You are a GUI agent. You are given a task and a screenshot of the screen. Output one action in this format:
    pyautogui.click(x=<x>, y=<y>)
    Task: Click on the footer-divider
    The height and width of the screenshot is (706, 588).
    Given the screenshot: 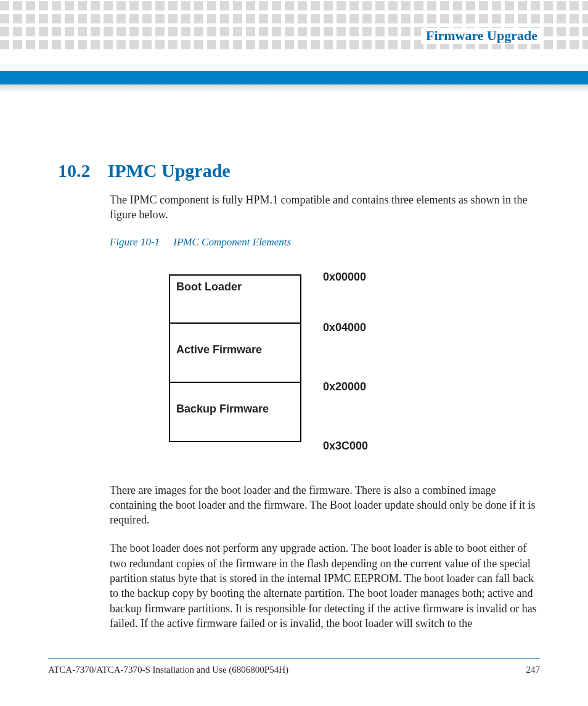 What is the action you would take?
    pyautogui.click(x=294, y=659)
    